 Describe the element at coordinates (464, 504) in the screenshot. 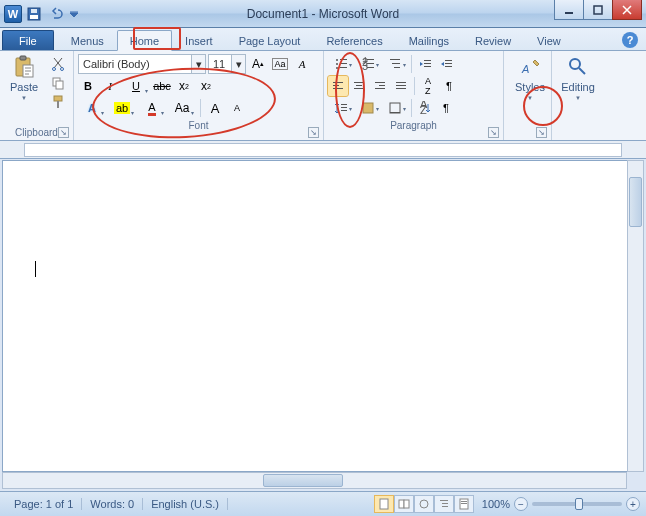

I see `draft-view-icon` at that location.